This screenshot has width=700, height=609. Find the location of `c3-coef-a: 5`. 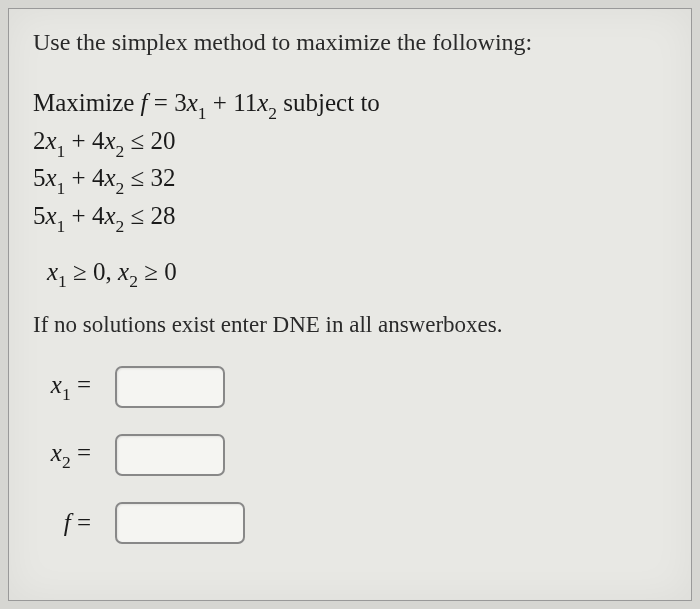

c3-coef-a: 5 is located at coordinates (40, 216).